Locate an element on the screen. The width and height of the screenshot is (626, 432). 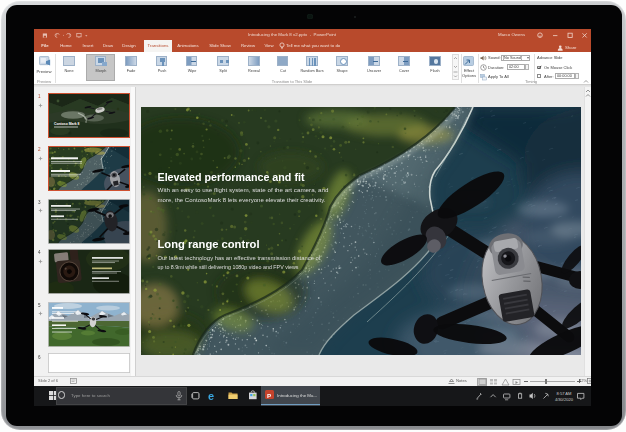
svg-text: Long range control is located at coordinates (208, 244).